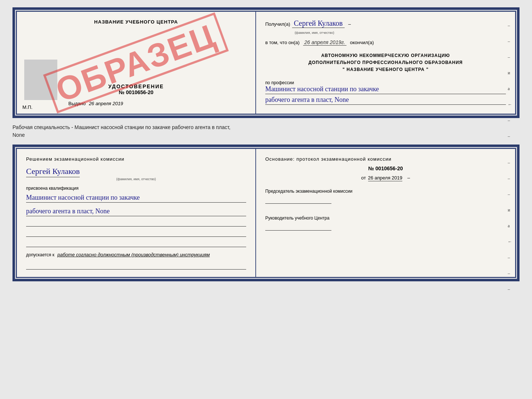 The width and height of the screenshot is (532, 399). What do you see at coordinates (362, 43) in the screenshot?
I see `date-suffix: окончил(а)` at bounding box center [362, 43].